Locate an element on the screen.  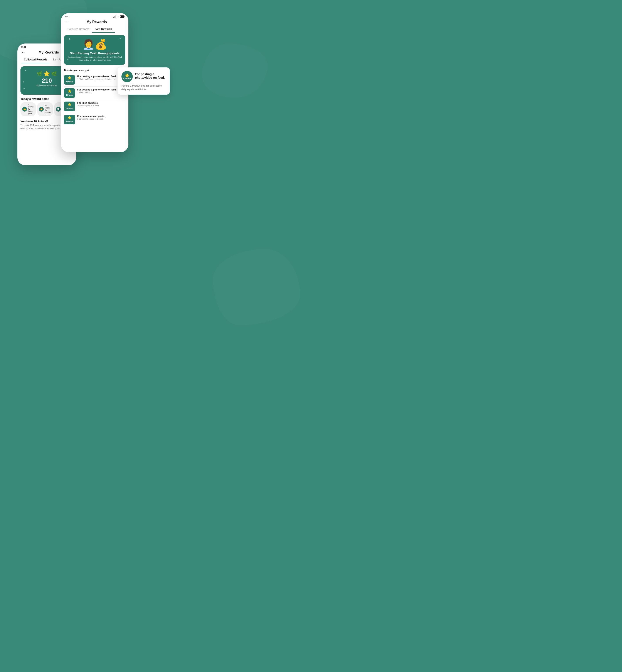
pill-like-text: 2 Points for liking post is located at coordinates (31, 109).